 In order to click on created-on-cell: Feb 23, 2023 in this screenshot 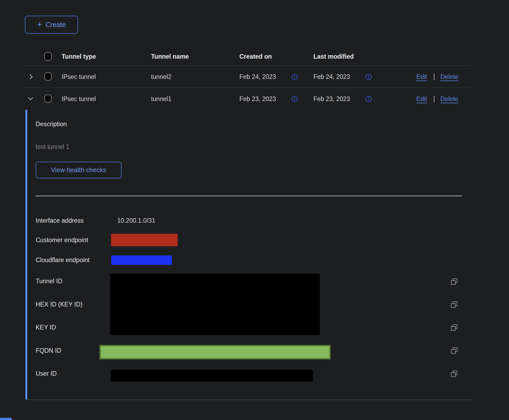, I will do `click(258, 99)`.